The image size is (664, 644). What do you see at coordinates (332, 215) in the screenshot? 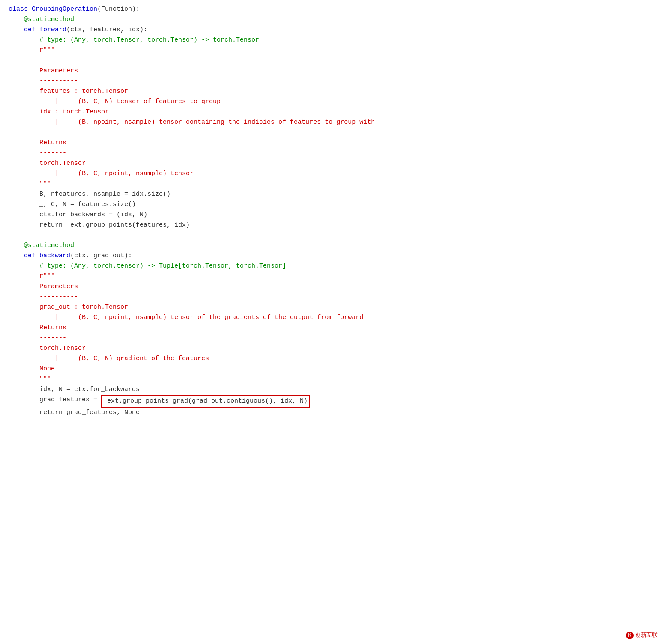
I see `code-line: ctx.for_backwards = (idx, N)` at bounding box center [332, 215].